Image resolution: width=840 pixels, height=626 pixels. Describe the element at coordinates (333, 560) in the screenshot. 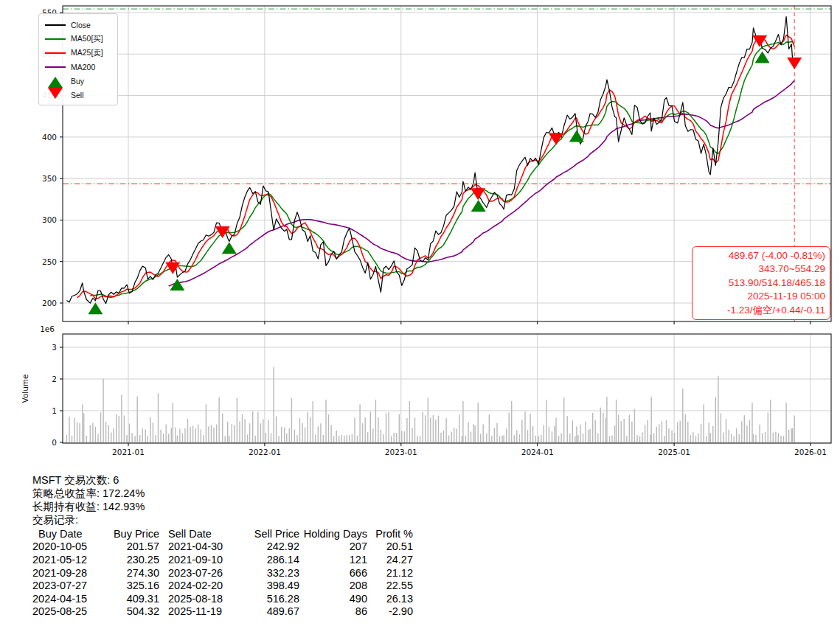

I see `trade-cell: 121` at that location.